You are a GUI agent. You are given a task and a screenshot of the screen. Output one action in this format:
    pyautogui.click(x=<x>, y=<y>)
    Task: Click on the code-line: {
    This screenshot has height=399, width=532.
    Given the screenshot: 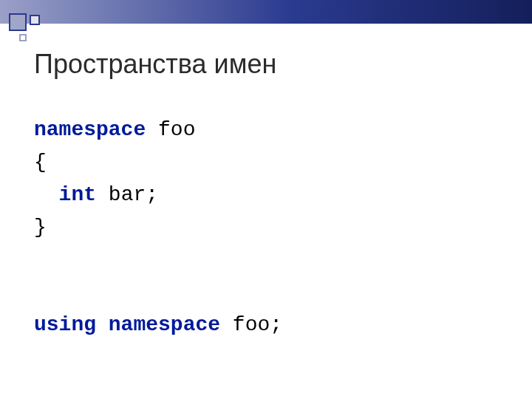 What is the action you would take?
    pyautogui.click(x=158, y=166)
    